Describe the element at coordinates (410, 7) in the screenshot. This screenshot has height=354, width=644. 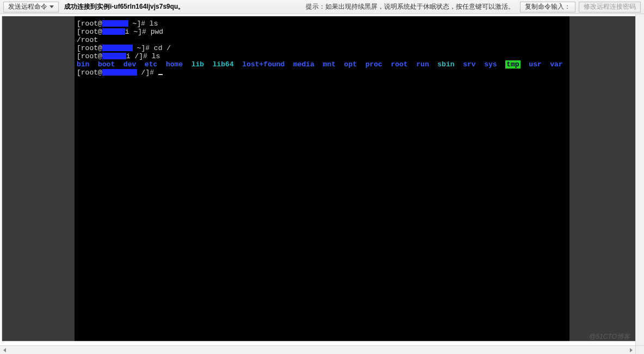
I see `hint-text: 提示：如果出现持续黑屏，说明系统处于休眠状态，按任意键可以激活。` at that location.